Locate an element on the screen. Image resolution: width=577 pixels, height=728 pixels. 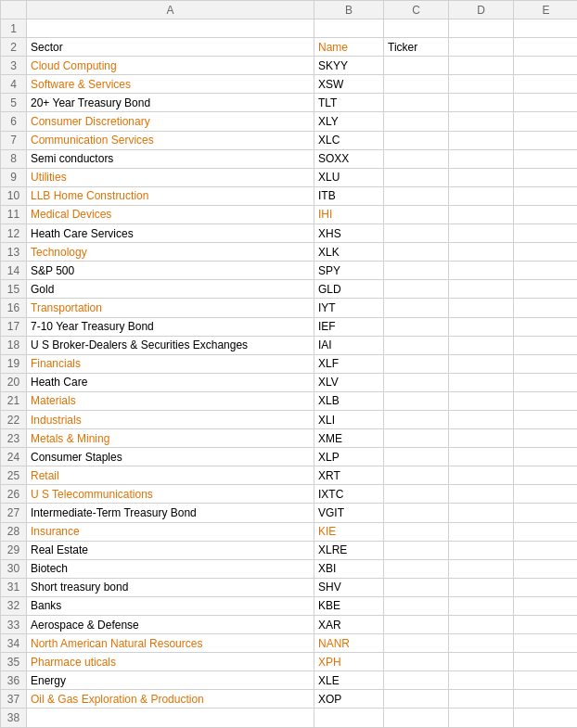
ticker-name: XBI is located at coordinates (349, 568).